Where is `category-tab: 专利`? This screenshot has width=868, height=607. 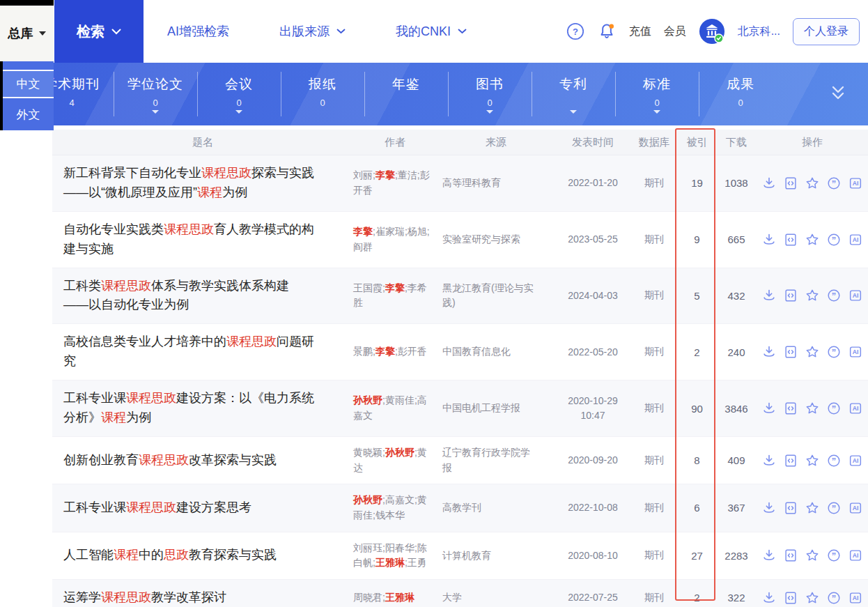
category-tab: 专利 is located at coordinates (573, 94).